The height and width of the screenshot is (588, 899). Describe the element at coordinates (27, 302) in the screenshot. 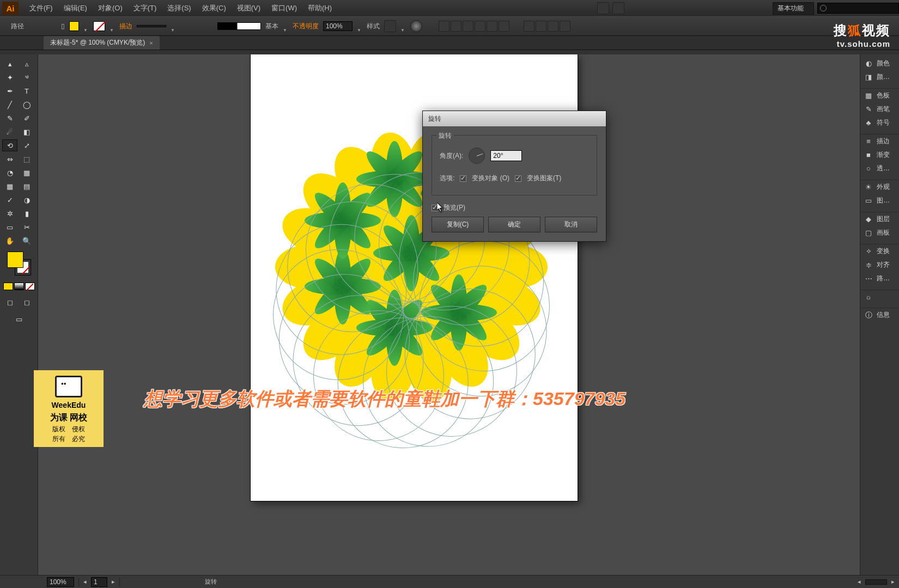

I see `drawmode-behind-icon: ◻` at that location.